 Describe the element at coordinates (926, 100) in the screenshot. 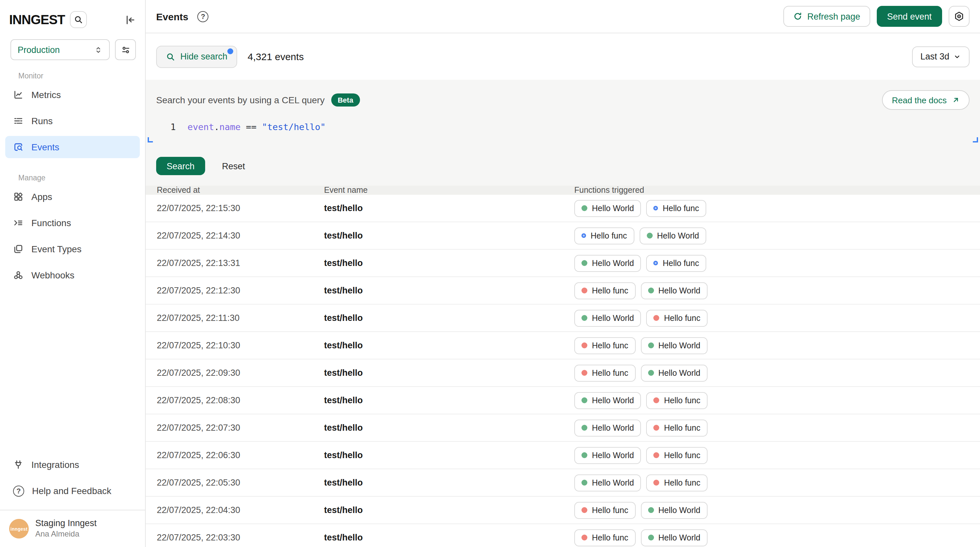

I see `read-docs-button: Read the docs` at that location.